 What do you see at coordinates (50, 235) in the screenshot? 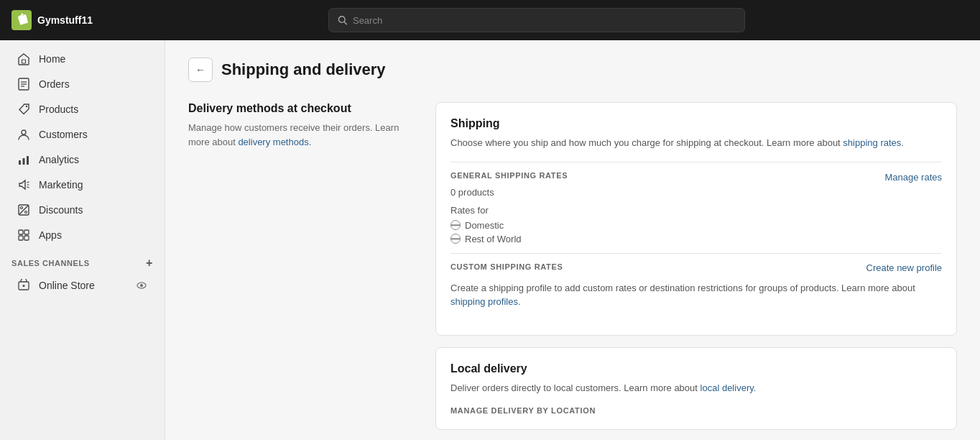
I see `sidebar-item-apps-label: Apps` at bounding box center [50, 235].